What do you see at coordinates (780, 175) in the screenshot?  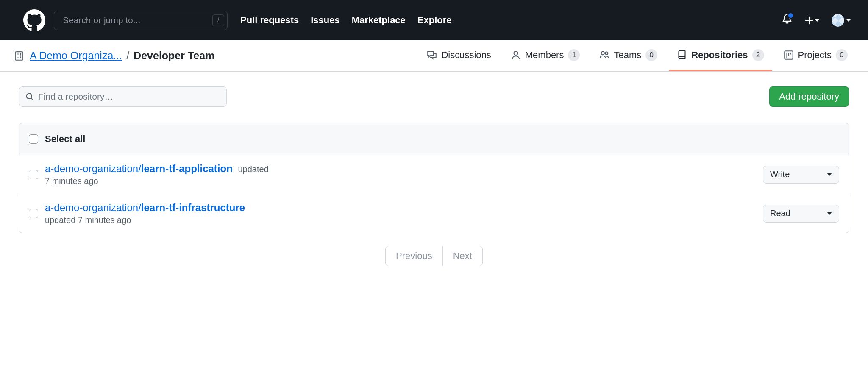 I see `permission-value: Write` at bounding box center [780, 175].